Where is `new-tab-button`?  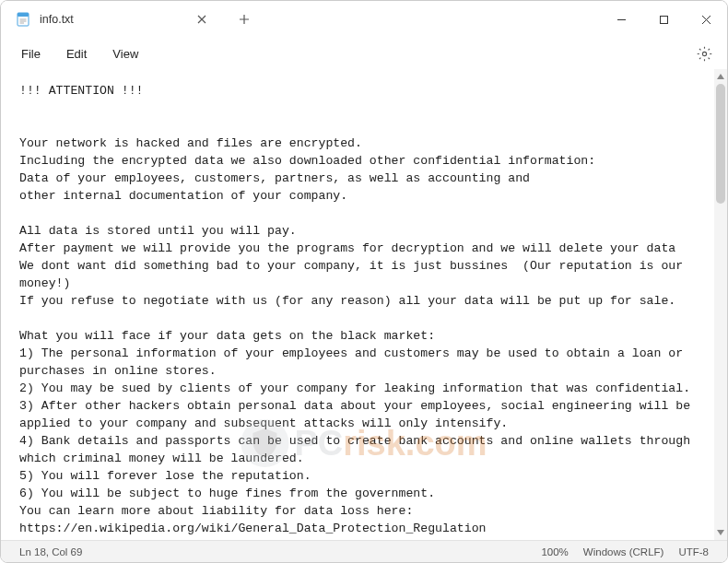 new-tab-button is located at coordinates (244, 19).